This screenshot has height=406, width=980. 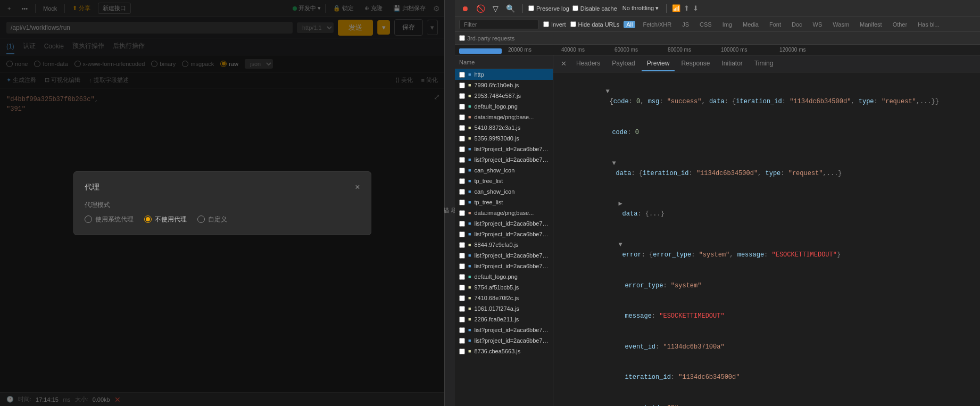 I want to click on record-button: ⏺, so click(x=465, y=9).